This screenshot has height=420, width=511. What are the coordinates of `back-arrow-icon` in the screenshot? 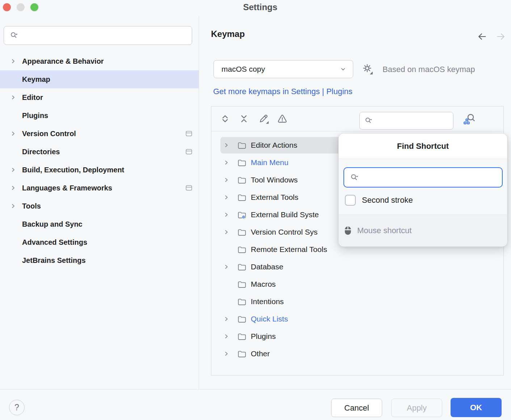 It's located at (482, 37).